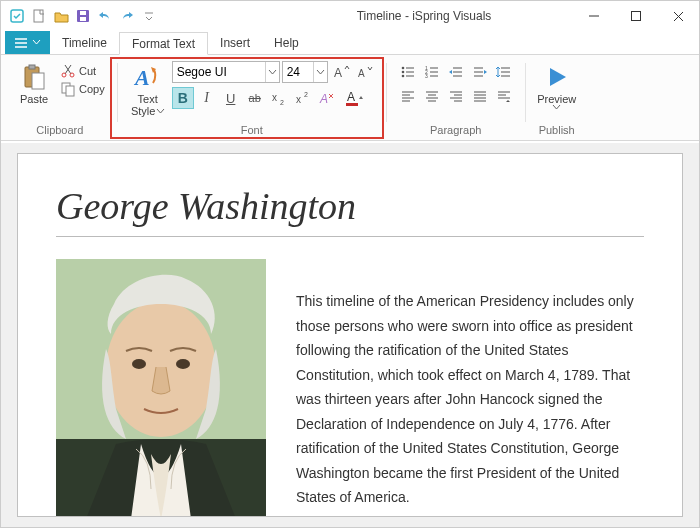  Describe the element at coordinates (88, 71) in the screenshot. I see `cut-label: Cut` at that location.